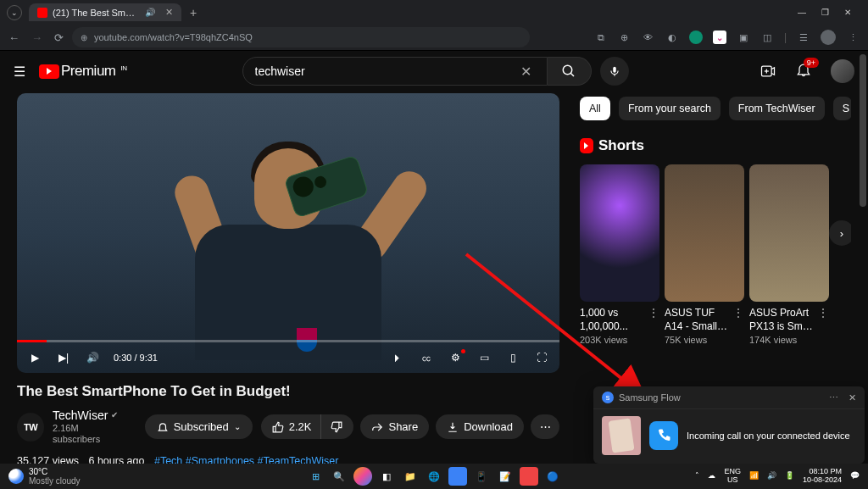  I want to click on ext-pip-icon: ▣, so click(743, 37).